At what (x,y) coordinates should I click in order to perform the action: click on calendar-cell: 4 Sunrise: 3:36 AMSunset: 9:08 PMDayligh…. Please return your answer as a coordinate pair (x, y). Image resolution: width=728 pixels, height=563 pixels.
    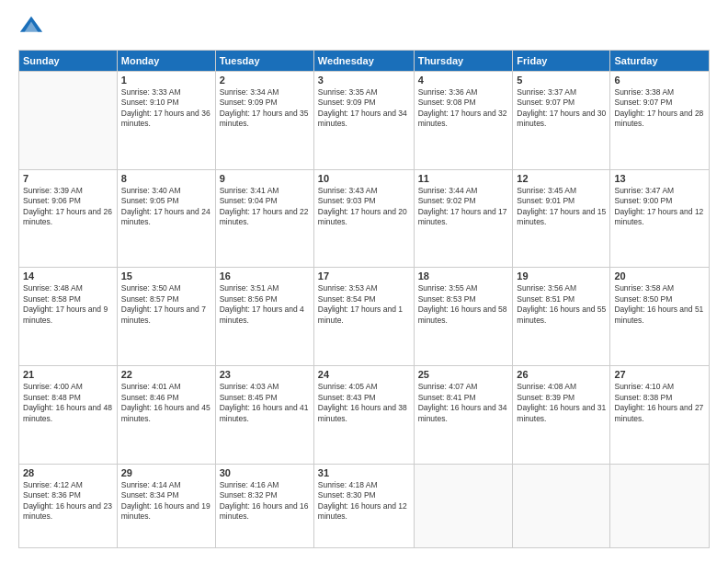
    Looking at the image, I should click on (463, 121).